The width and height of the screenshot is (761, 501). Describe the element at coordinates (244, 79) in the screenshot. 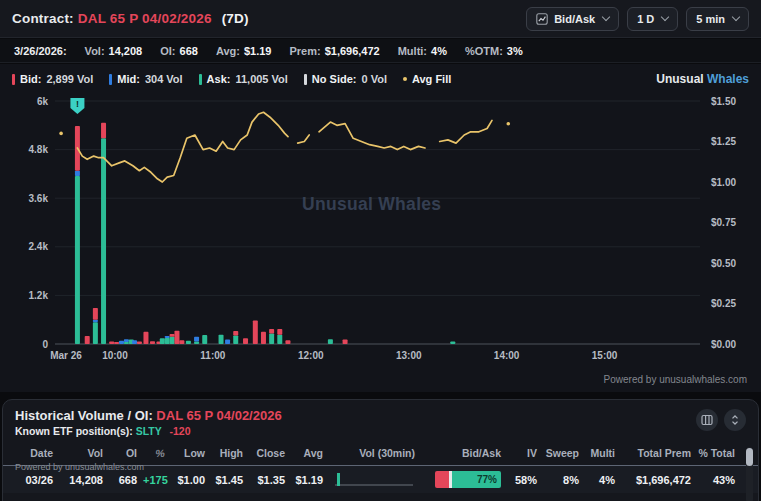

I see `legend-item: Ask:11,005 Vol` at that location.